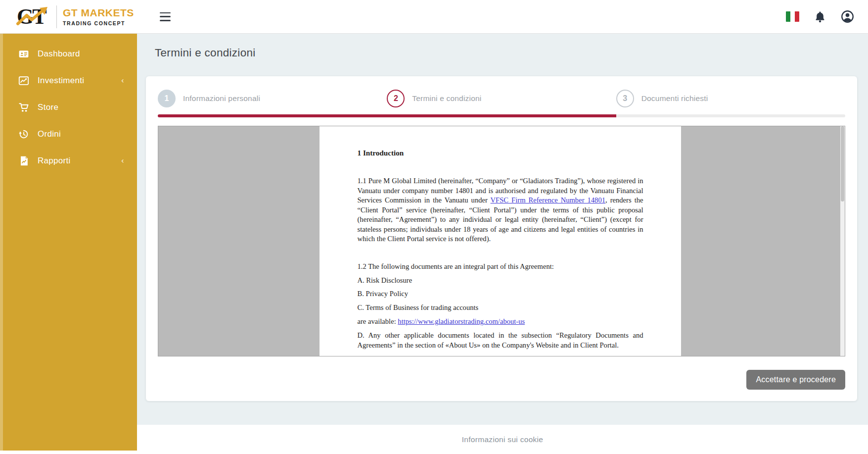  I want to click on sidebar-item-label: Dashboard, so click(81, 54).